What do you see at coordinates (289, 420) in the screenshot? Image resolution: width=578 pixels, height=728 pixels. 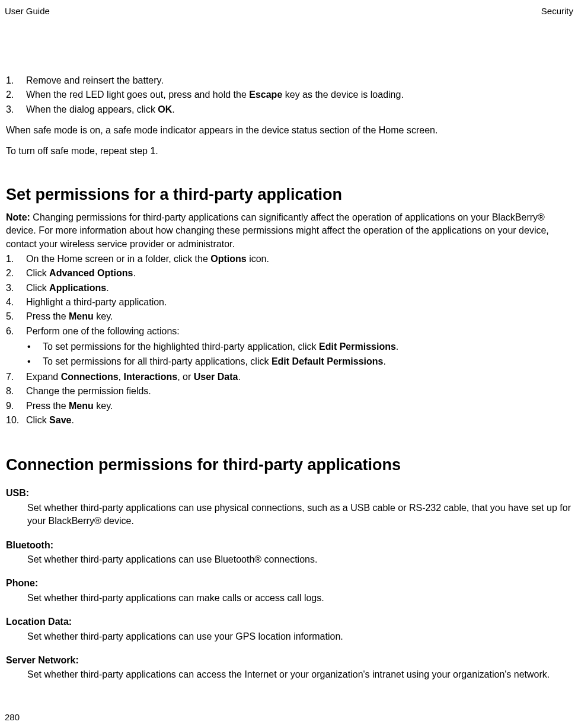 I see `list-item: 10.Click Save.` at bounding box center [289, 420].